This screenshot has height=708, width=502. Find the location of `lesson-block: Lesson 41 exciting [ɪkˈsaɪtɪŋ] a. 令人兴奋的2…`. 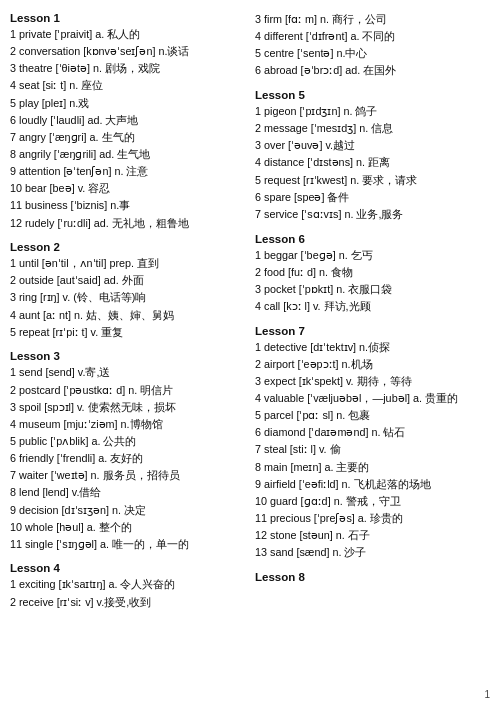

lesson-block: Lesson 41 exciting [ɪkˈsaɪtɪŋ] a. 令人兴奋的2… is located at coordinates (128, 586).